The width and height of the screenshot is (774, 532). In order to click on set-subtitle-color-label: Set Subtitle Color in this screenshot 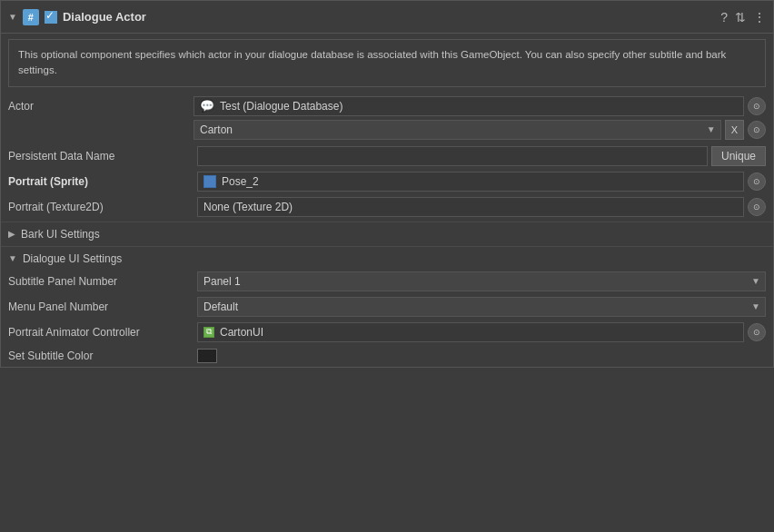, I will do `click(99, 356)`.